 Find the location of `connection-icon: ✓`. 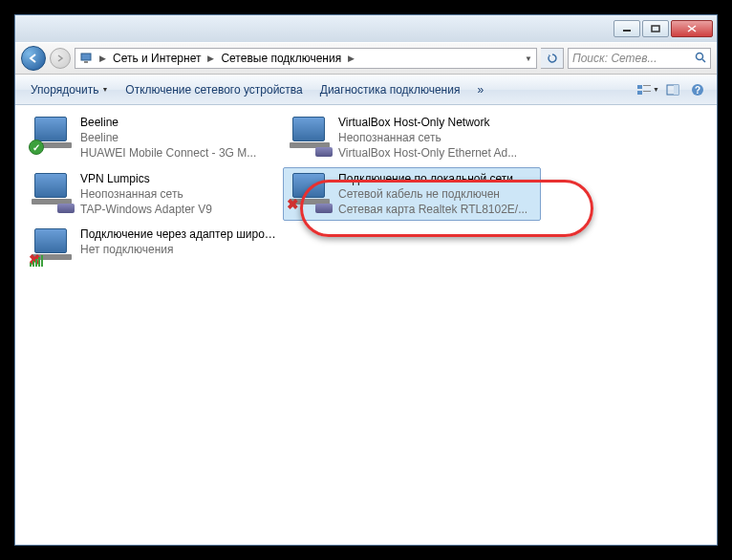

connection-icon: ✓ is located at coordinates (52, 136).